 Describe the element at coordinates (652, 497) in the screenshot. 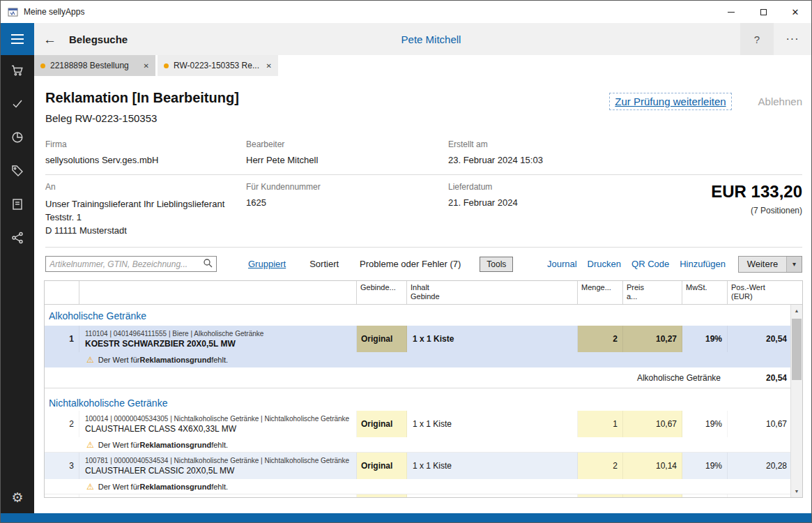

I see `preis-cell` at that location.